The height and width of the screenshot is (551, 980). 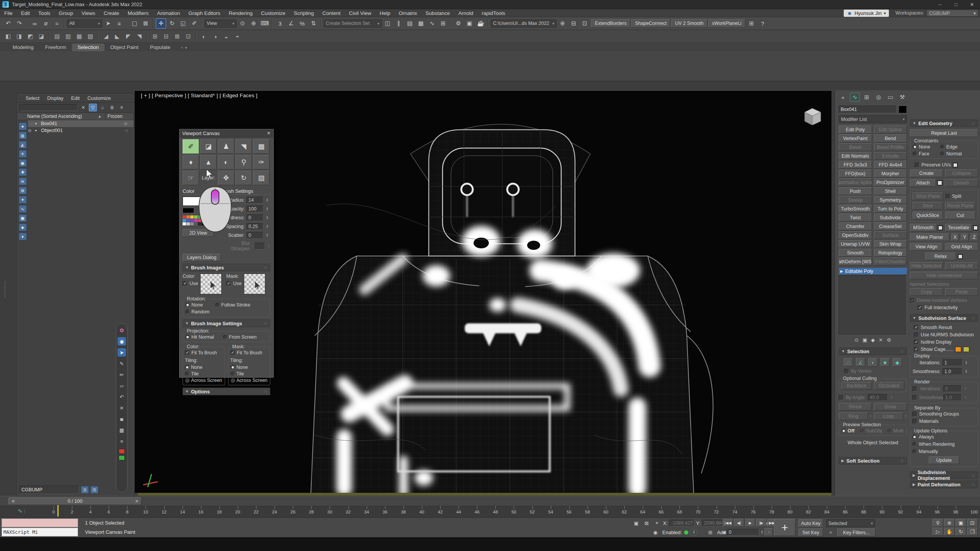 What do you see at coordinates (573, 24) in the screenshot?
I see `asset-library-icon: ⊟` at bounding box center [573, 24].